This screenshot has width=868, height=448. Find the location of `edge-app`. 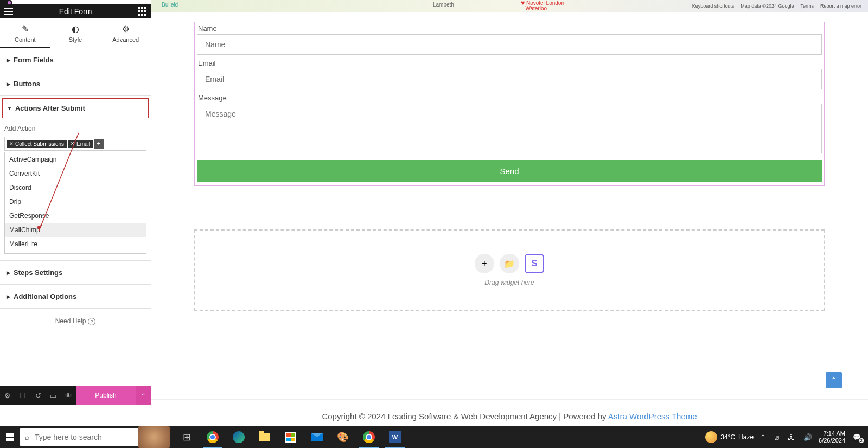

edge-app is located at coordinates (239, 437).